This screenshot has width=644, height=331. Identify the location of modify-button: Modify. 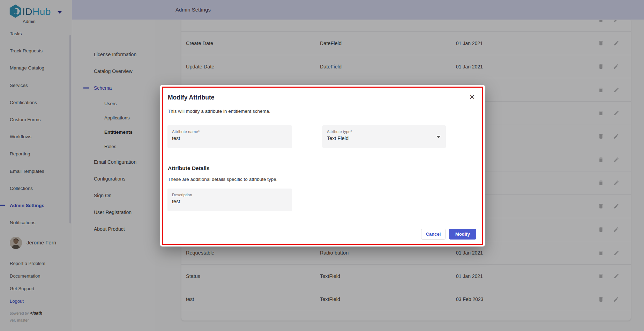
(463, 234).